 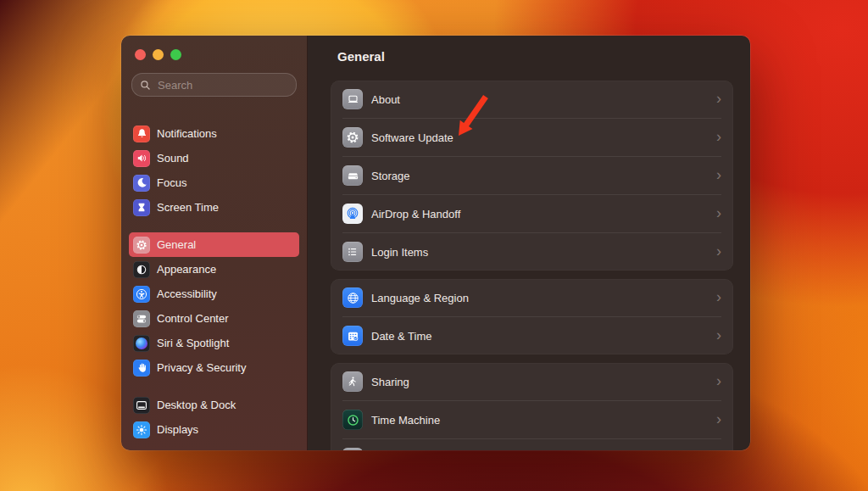 What do you see at coordinates (142, 245) in the screenshot?
I see `gear-icon` at bounding box center [142, 245].